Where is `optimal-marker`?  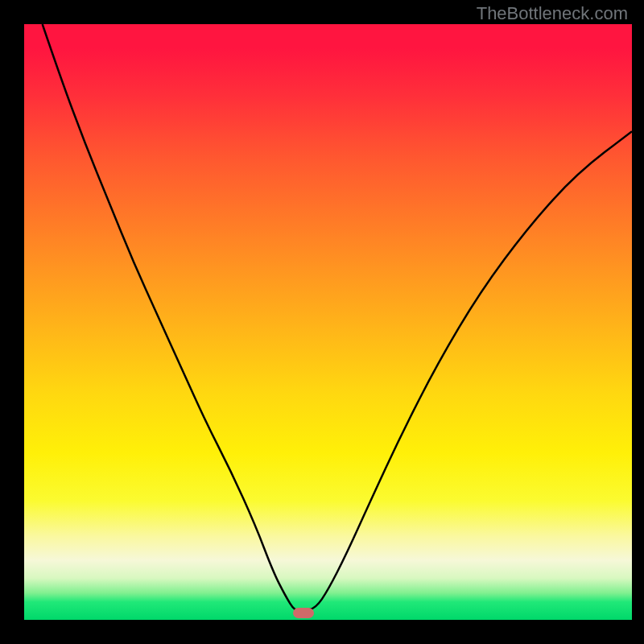 optimal-marker is located at coordinates (303, 613).